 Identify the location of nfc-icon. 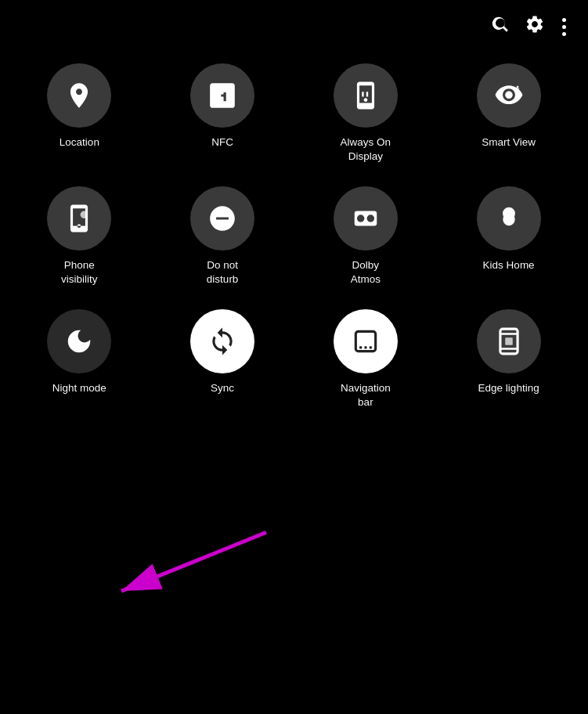
(222, 96).